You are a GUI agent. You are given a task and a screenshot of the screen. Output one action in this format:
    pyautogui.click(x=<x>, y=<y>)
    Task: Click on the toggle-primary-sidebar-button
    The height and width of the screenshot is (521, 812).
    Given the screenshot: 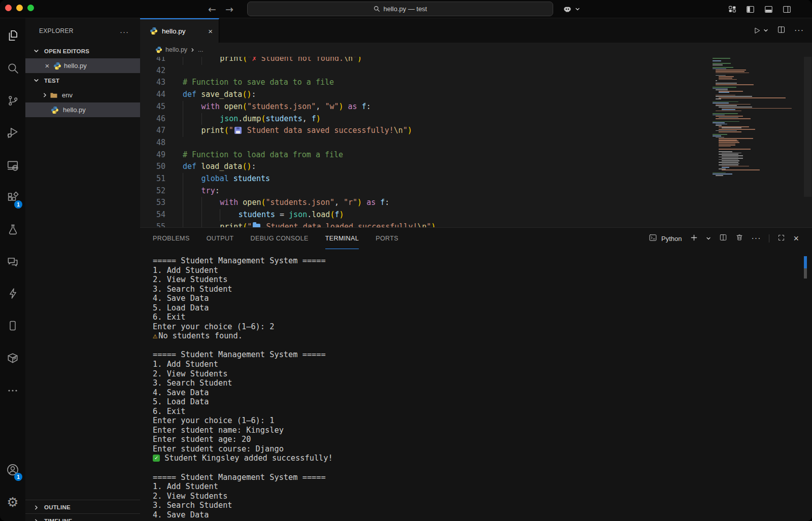 What is the action you would take?
    pyautogui.click(x=750, y=9)
    